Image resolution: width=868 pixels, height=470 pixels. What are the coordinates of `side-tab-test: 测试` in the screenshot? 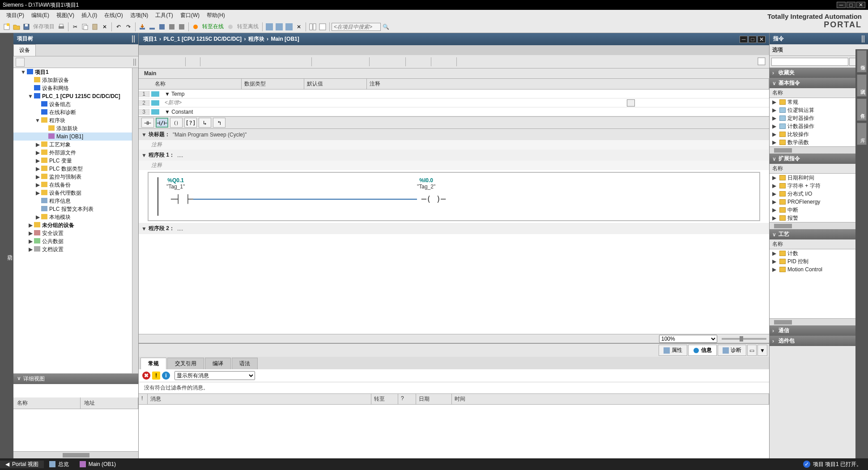 It's located at (862, 85).